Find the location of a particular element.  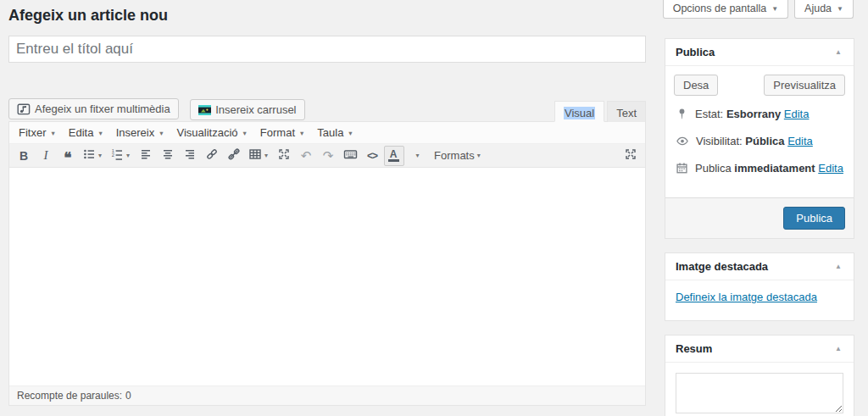

bullet-list-icon is located at coordinates (89, 156).